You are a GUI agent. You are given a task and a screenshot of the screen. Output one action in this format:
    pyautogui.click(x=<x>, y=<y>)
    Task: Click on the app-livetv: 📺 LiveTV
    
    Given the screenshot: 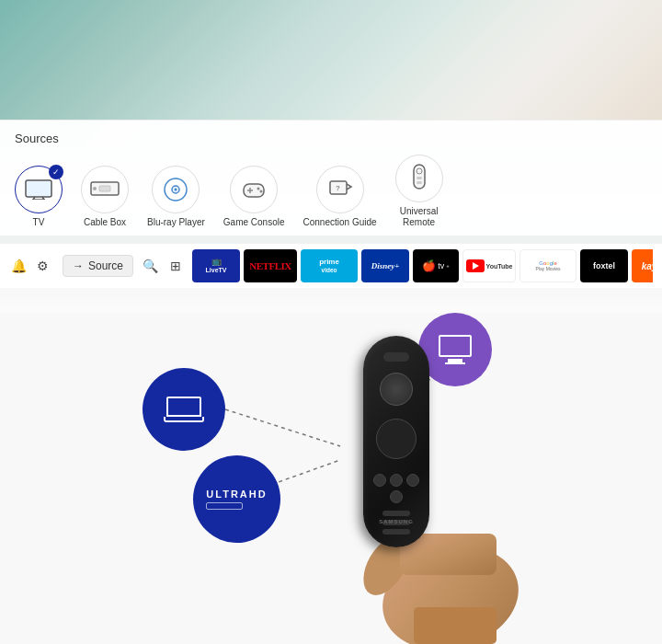 What is the action you would take?
    pyautogui.click(x=216, y=266)
    